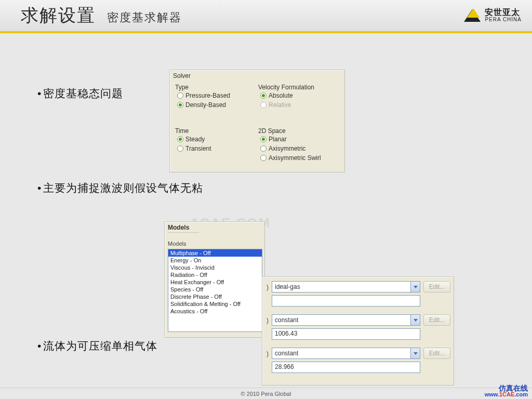 The width and height of the screenshot is (532, 399). What do you see at coordinates (144, 18) in the screenshot?
I see `title-sub: 密度基求解器` at bounding box center [144, 18].